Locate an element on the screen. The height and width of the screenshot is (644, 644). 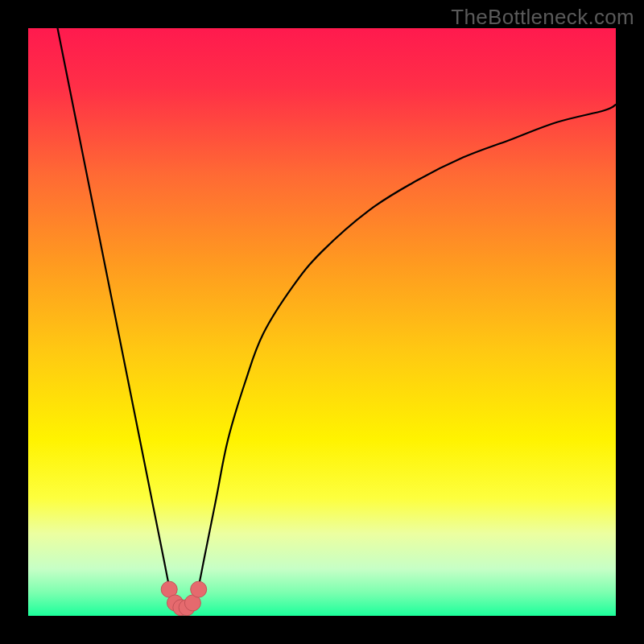
watermark-text: TheBottleneck.com is located at coordinates (543, 18).